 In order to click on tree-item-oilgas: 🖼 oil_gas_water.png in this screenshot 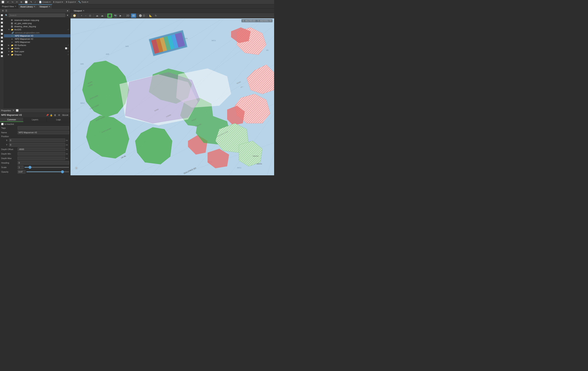, I will do `click(37, 23)`.